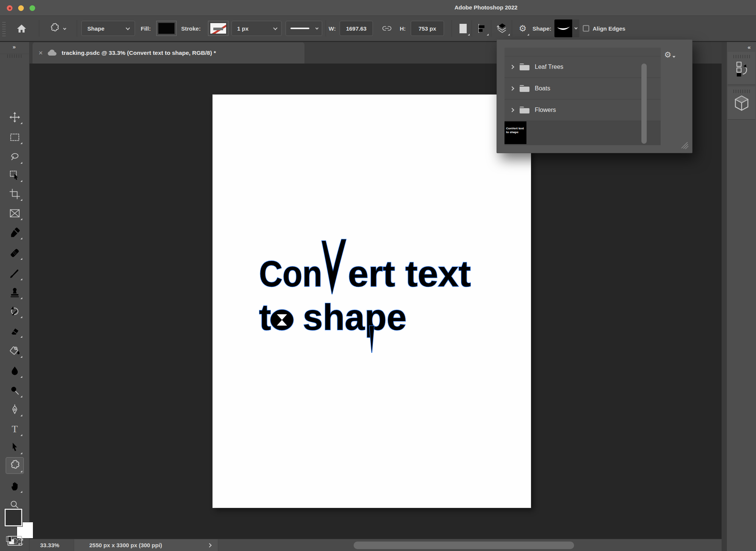 The height and width of the screenshot is (551, 756). What do you see at coordinates (256, 28) in the screenshot?
I see `stroke-width-combo: 1 px` at bounding box center [256, 28].